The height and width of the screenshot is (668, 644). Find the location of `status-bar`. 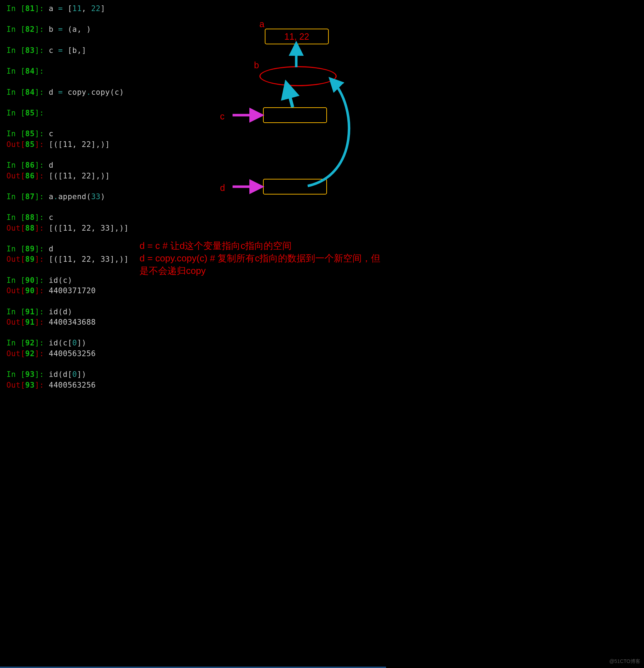

status-bar is located at coordinates (193, 667).